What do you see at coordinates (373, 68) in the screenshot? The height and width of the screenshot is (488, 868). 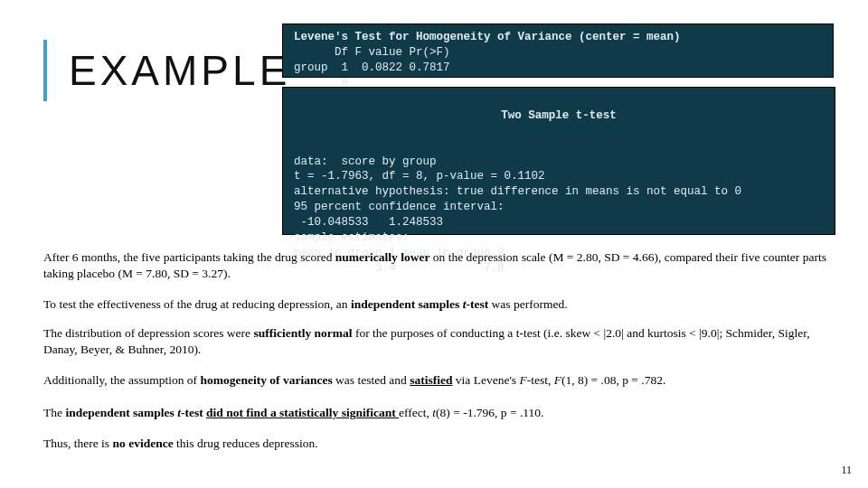 I see `levene-row1: group 1 0.0822 0.7817` at bounding box center [373, 68].